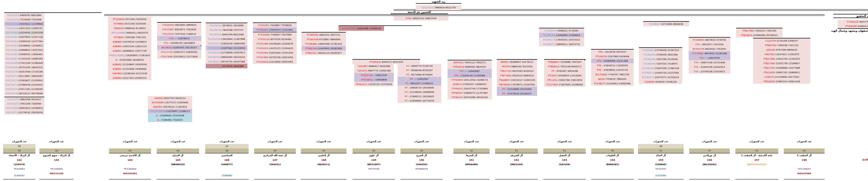 This screenshot has height=181, width=868. I want to click on snp-row: FGC86263/3709509/3841468, so click(660, 55).